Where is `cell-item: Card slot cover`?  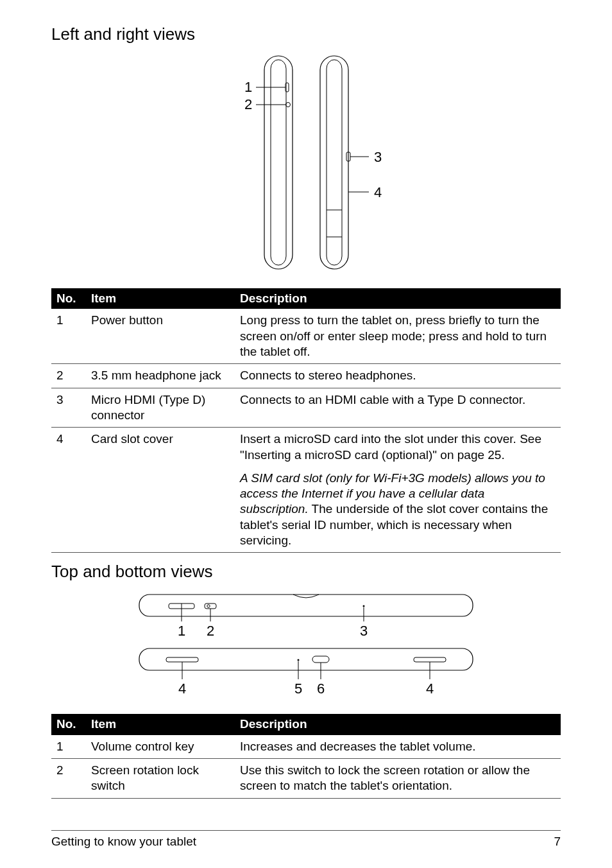
cell-item: Card slot cover is located at coordinates (160, 447).